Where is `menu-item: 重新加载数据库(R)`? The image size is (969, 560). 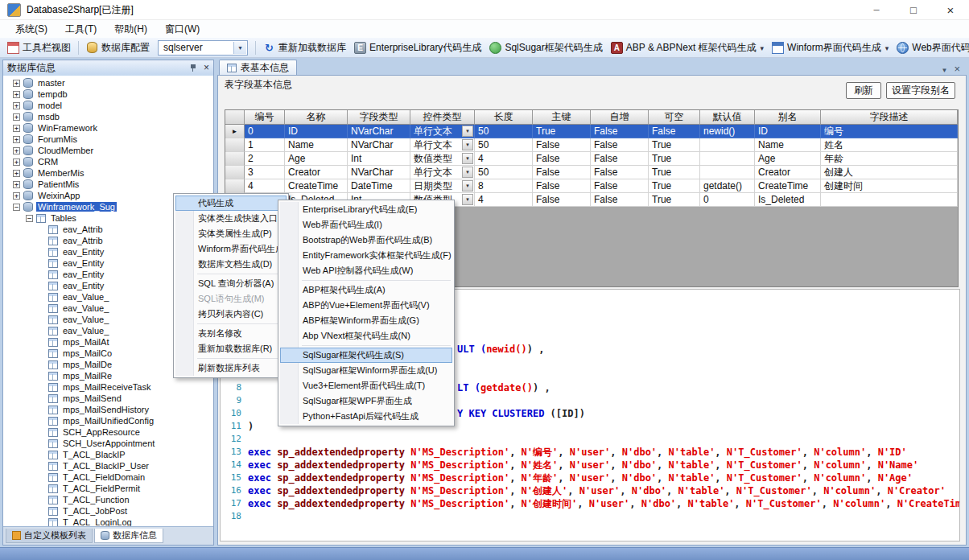
menu-item: 重新加载数据库(R) is located at coordinates (231, 349).